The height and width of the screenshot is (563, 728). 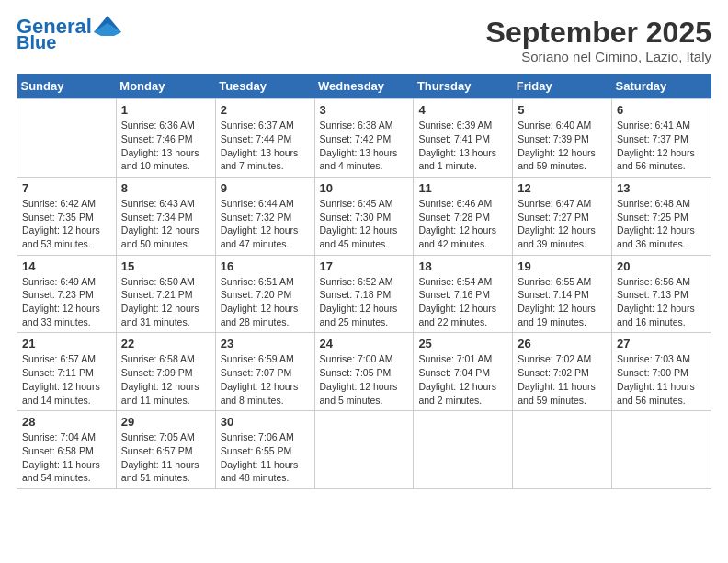 What do you see at coordinates (265, 458) in the screenshot?
I see `cell-info: Sunrise: 7:06 AMSunset: 6:55 PMDaylight:…` at bounding box center [265, 458].